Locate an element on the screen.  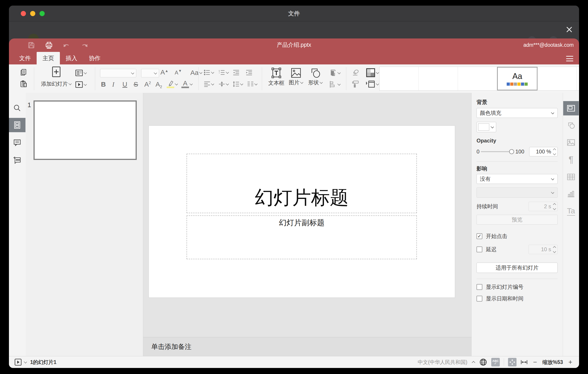
superscript-button: A2 is located at coordinates (147, 84).